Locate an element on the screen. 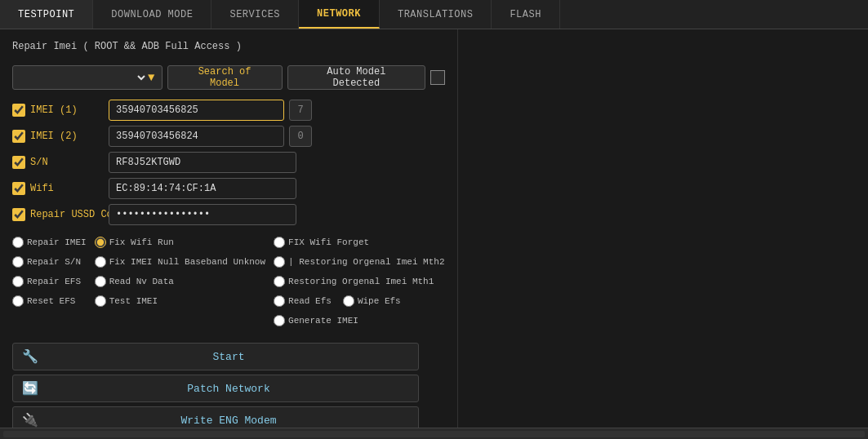  imei1-input is located at coordinates (196, 110).